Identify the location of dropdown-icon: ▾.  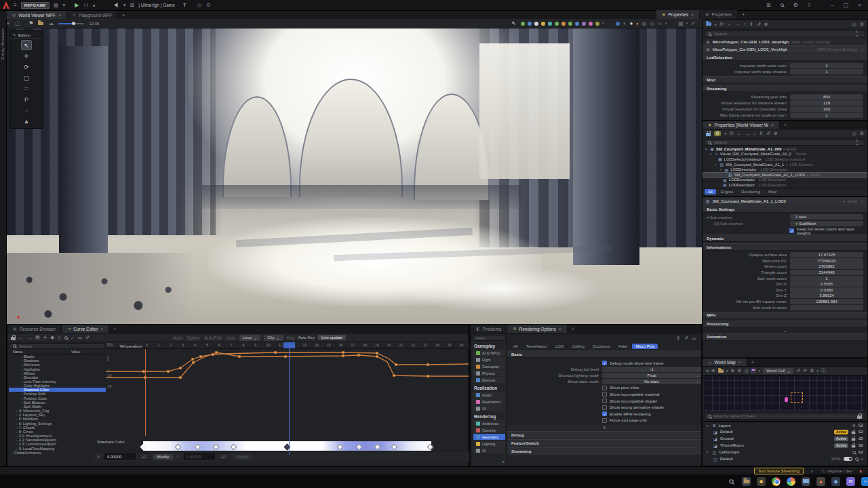
(760, 371).